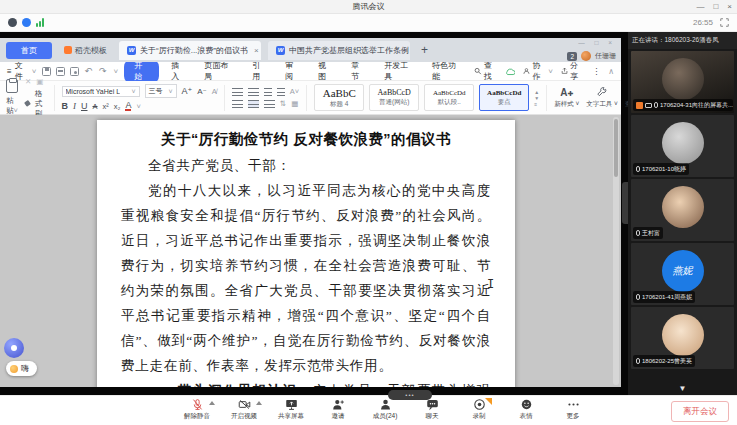 This screenshot has width=737, height=425. Describe the element at coordinates (504, 98) in the screenshot. I see `style-keypoint: AaBbCcDd 要点` at that location.